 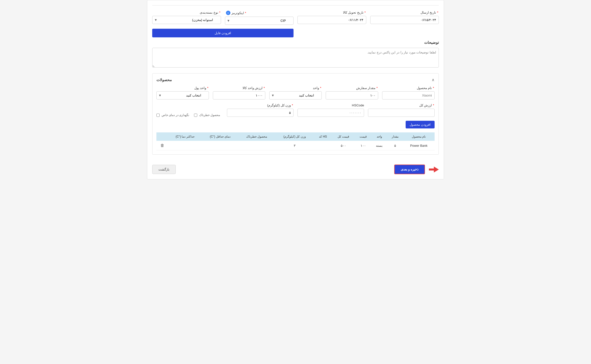 What do you see at coordinates (352, 88) in the screenshot?
I see `order-qty-label: * مقدار سفارش` at bounding box center [352, 88].